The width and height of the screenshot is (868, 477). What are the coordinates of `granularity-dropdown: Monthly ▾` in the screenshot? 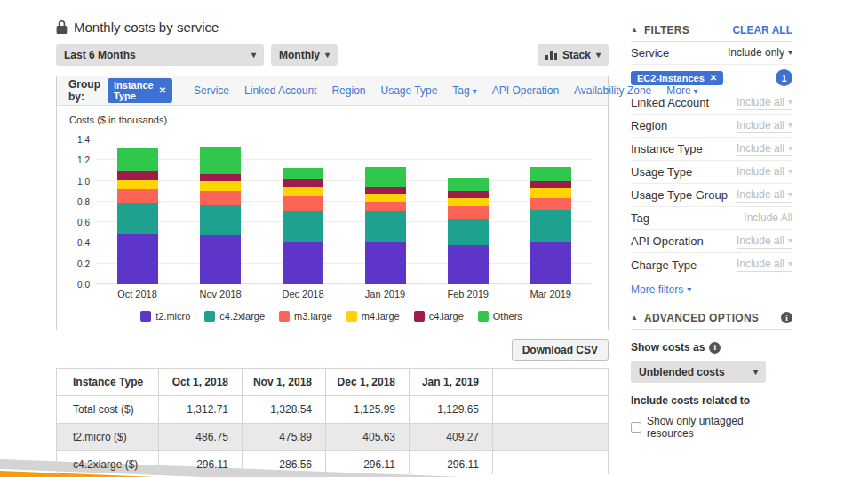 It's located at (304, 55).